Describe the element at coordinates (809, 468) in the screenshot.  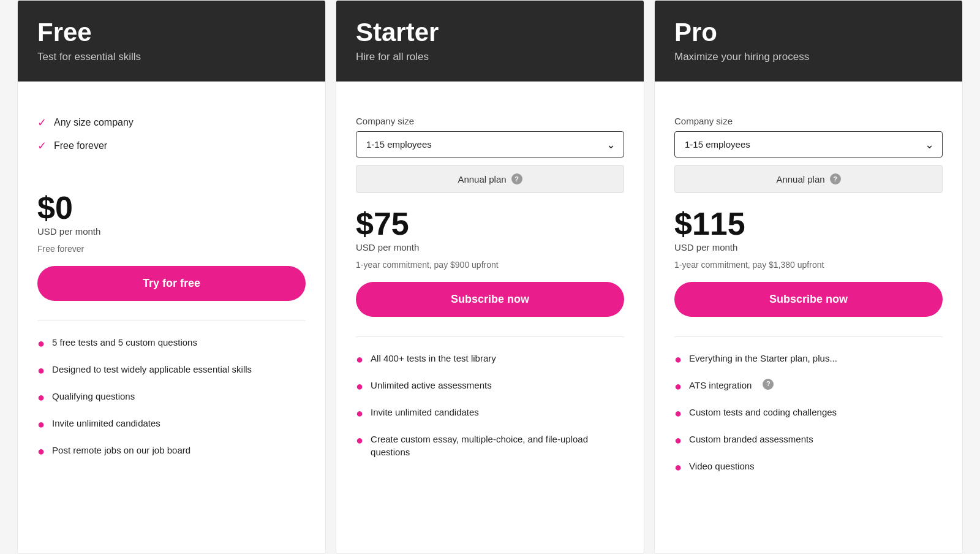
I see `feature-item-pro-4: ● Video questions` at that location.